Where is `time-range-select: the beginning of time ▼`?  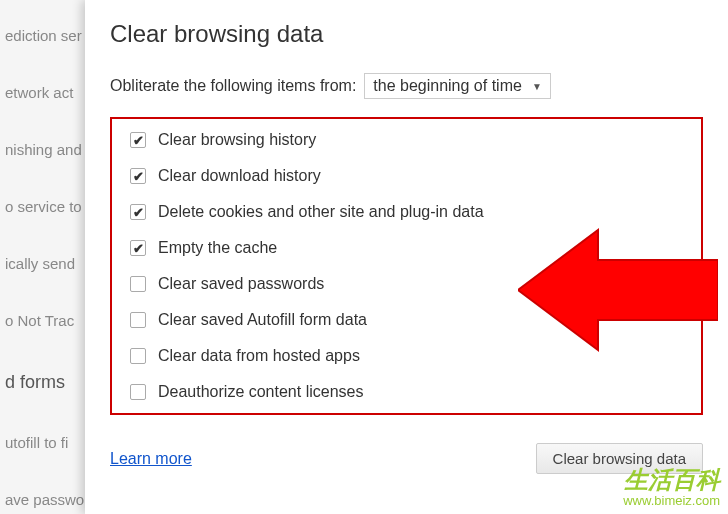 time-range-select: the beginning of time ▼ is located at coordinates (457, 86).